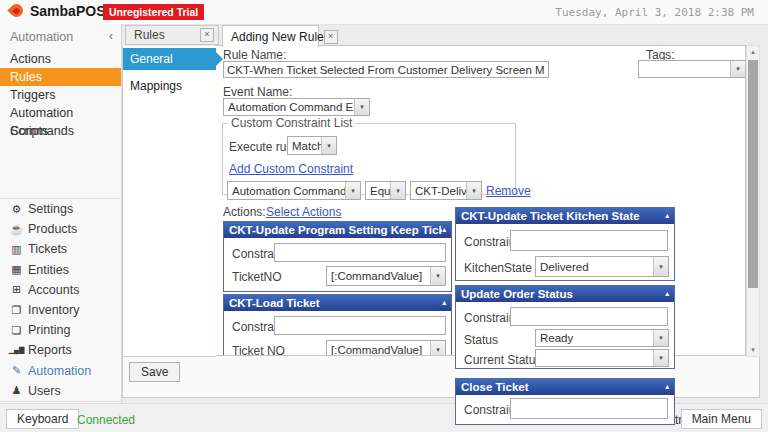 Image resolution: width=768 pixels, height=432 pixels. I want to click on page-icon: ❏, so click(16, 330).